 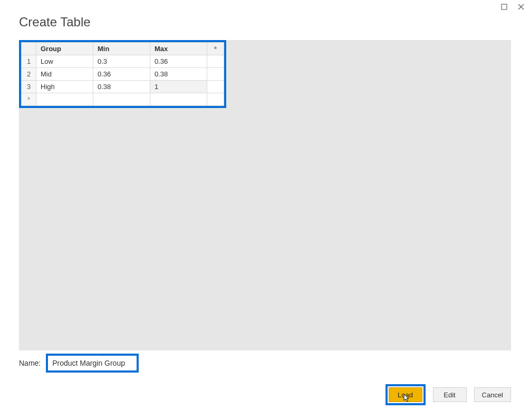 What do you see at coordinates (405, 395) in the screenshot?
I see `load-button-label: Load` at bounding box center [405, 395].